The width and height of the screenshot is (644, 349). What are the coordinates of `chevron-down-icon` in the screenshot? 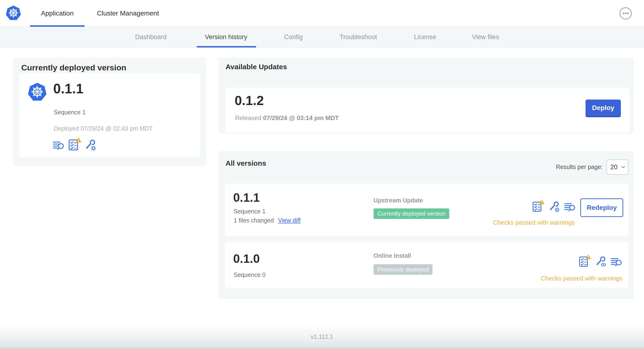 It's located at (623, 167).